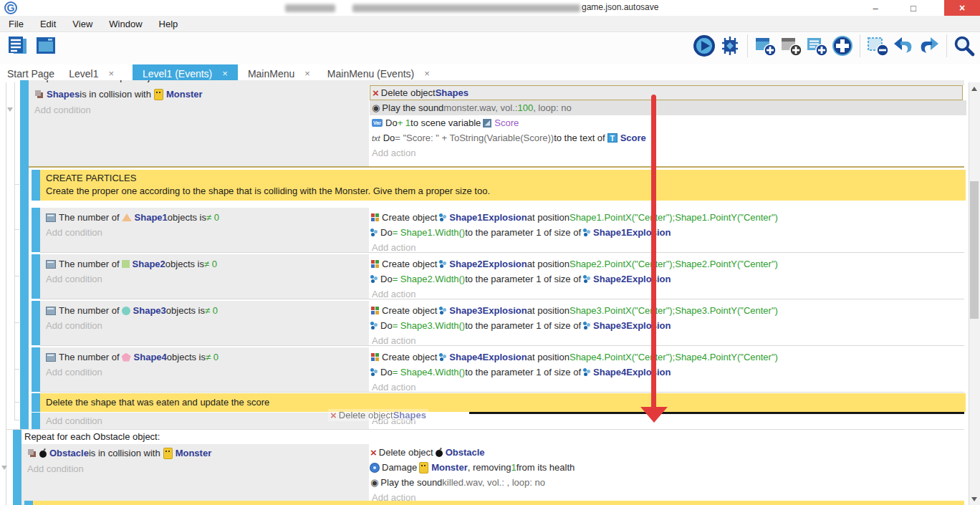 The width and height of the screenshot is (980, 505). Describe the element at coordinates (168, 453) in the screenshot. I see `monster-object-icon` at that location.